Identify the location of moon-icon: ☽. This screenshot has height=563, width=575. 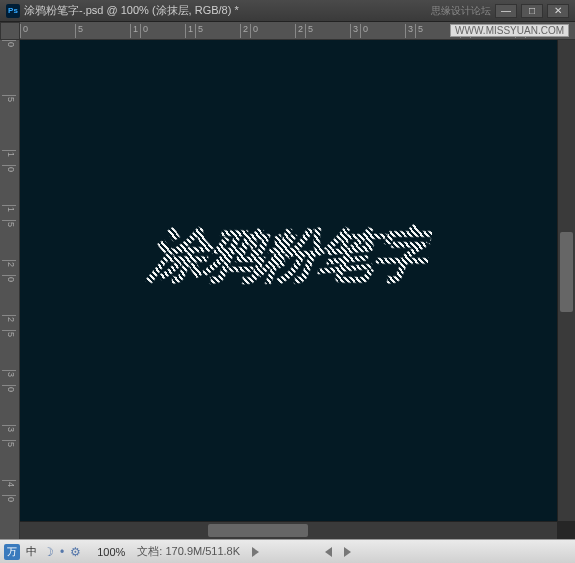
(48, 552).